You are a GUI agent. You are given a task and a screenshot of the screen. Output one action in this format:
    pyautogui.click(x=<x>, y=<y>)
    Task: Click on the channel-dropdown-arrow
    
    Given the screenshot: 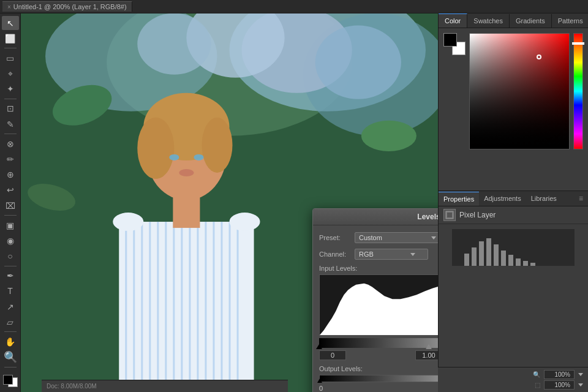 What is the action you would take?
    pyautogui.click(x=413, y=255)
    